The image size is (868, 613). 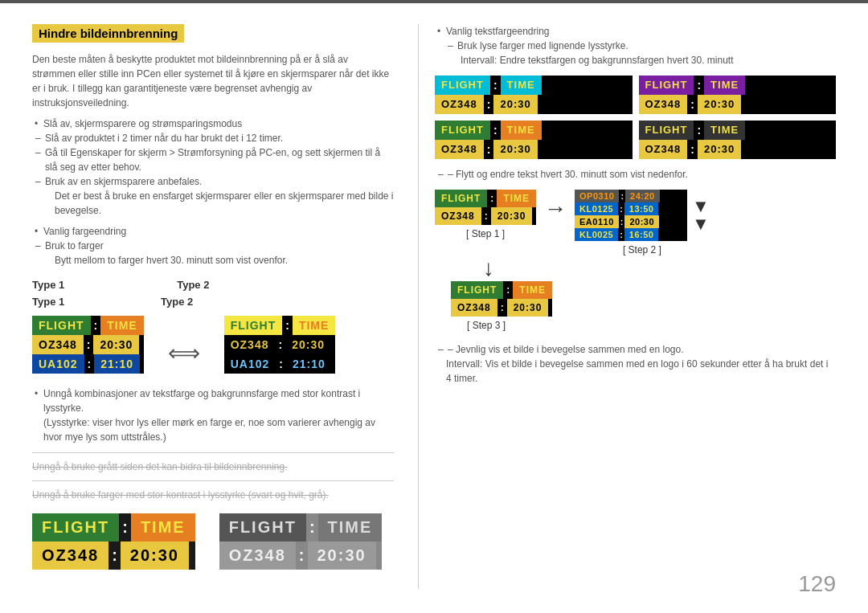 I want to click on swap-arrow: ⟺, so click(x=184, y=353).